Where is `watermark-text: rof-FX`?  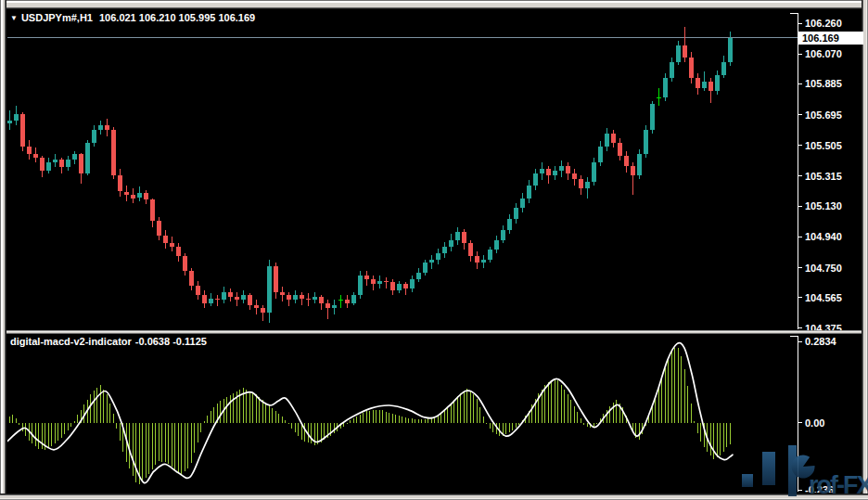
watermark-text: rof-FX is located at coordinates (838, 485).